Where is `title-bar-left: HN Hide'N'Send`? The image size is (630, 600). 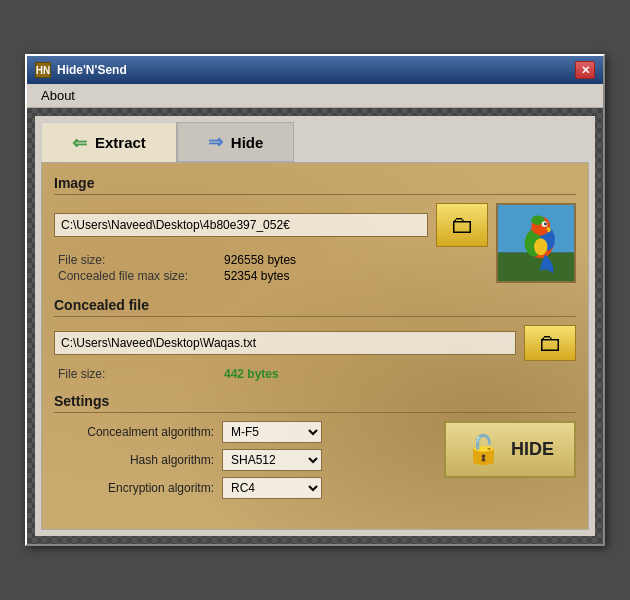 title-bar-left: HN Hide'N'Send is located at coordinates (81, 70).